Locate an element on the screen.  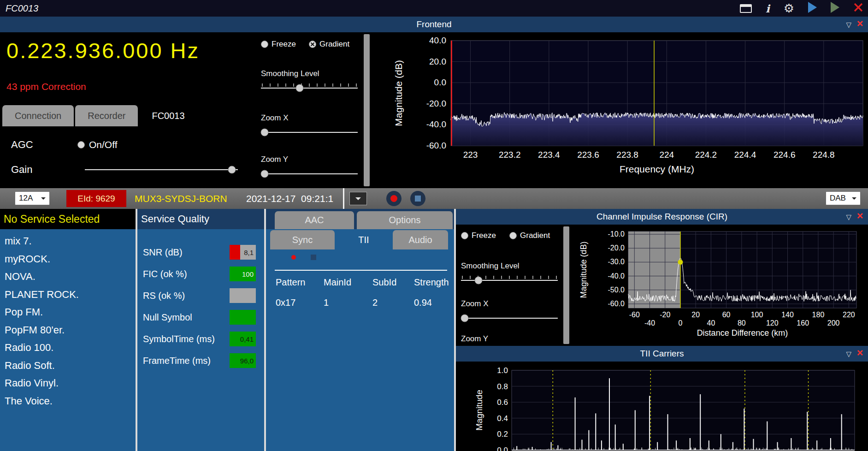
channel-selector: 12A is located at coordinates (32, 198).